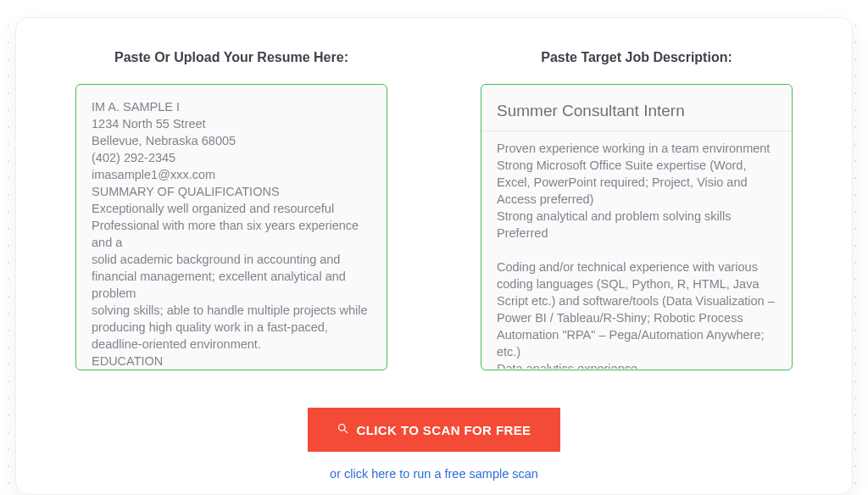  What do you see at coordinates (434, 474) in the screenshot?
I see `sample-scan-link: or click here to run a free sample scan` at bounding box center [434, 474].